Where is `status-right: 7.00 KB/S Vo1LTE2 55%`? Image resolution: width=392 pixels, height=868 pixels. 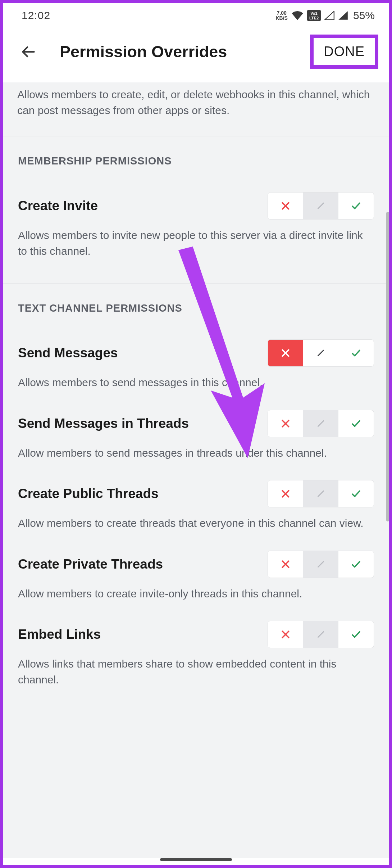
status-right: 7.00 KB/S Vo1LTE2 55% is located at coordinates (325, 15).